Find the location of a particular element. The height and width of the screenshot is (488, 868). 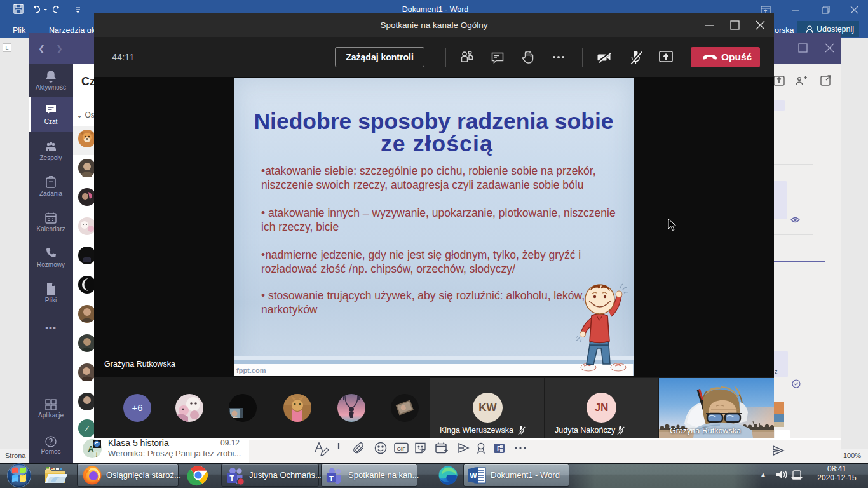

svg-text: j is located at coordinates (97, 454).